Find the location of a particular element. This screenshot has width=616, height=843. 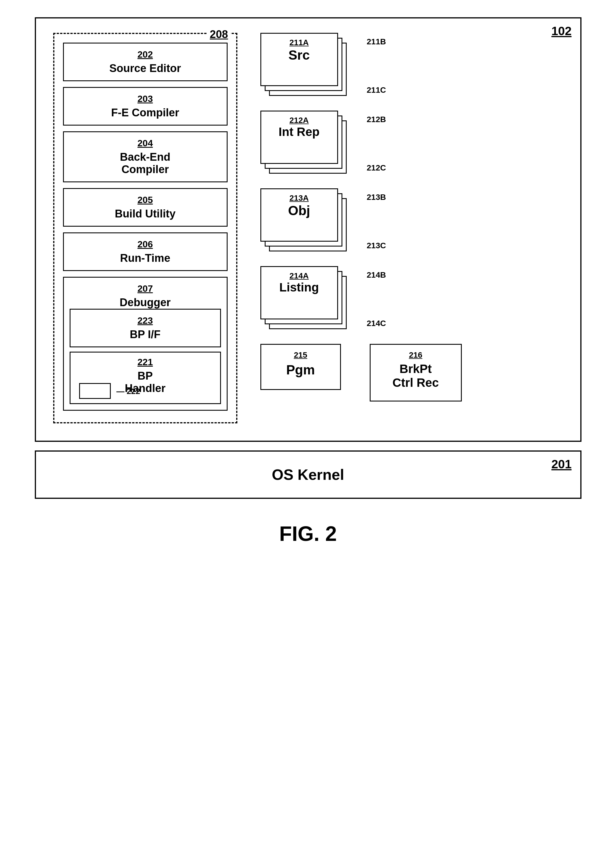

stack-214a-layer: 214A Listing is located at coordinates (299, 293).